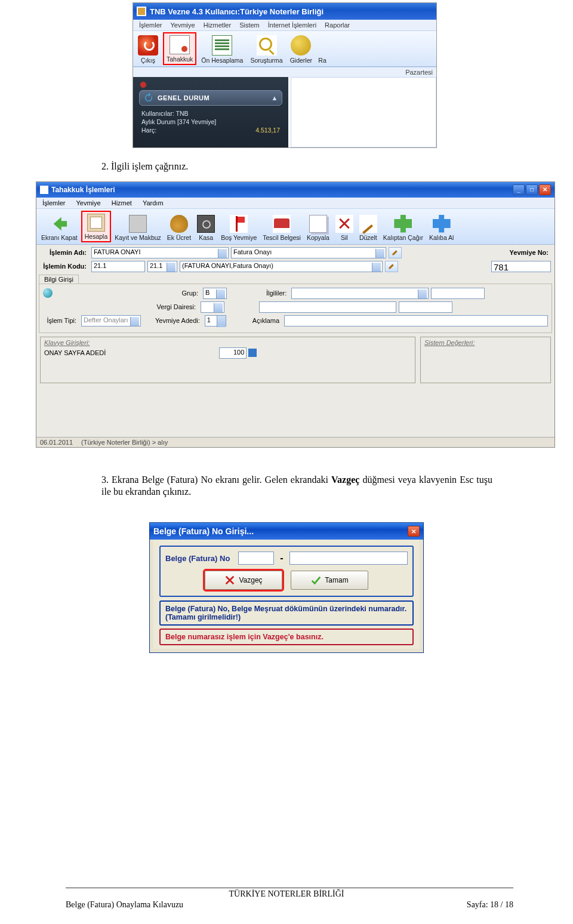 Image resolution: width=573 pixels, height=924 pixels. I want to click on islem-tipi-input: Defter Onayları, so click(111, 321).